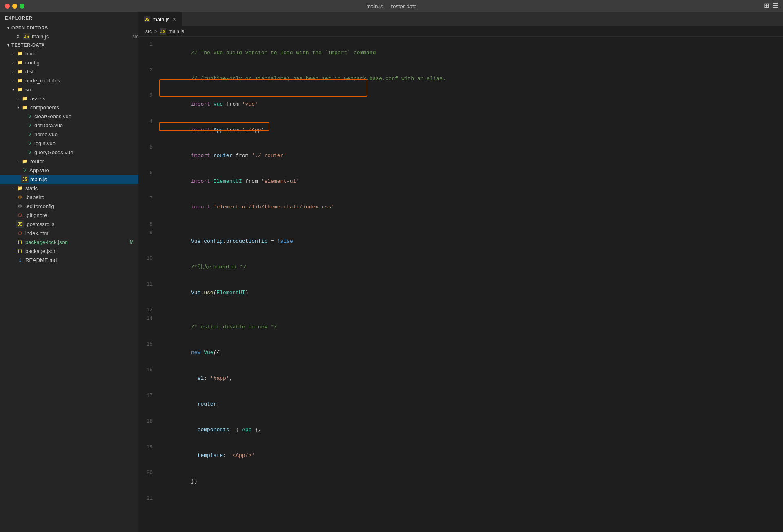  I want to click on code-line-20: 20 }), so click(461, 481).